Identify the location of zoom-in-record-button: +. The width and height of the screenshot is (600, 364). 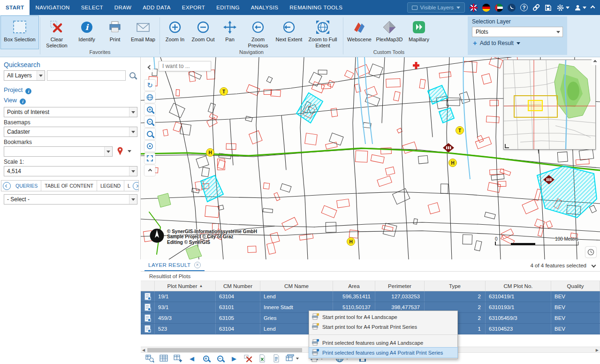
(206, 358).